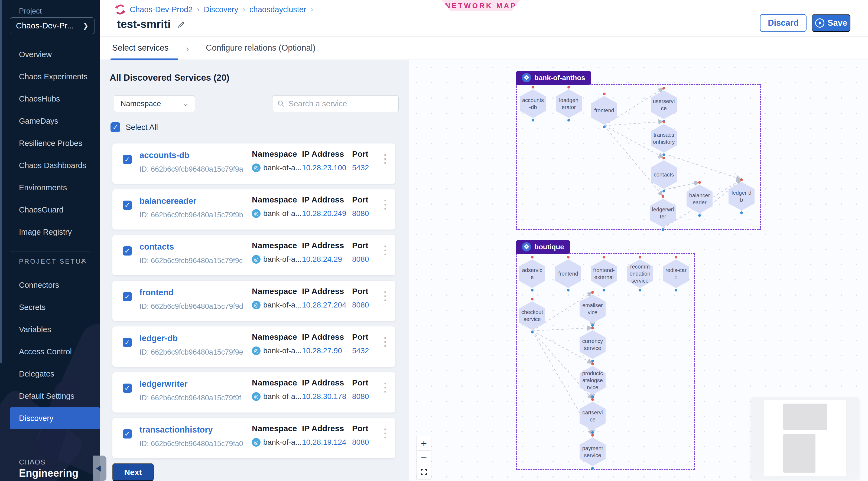 The height and width of the screenshot is (481, 868). Describe the element at coordinates (324, 442) in the screenshot. I see `ip-value: 10.28.19.124` at that location.